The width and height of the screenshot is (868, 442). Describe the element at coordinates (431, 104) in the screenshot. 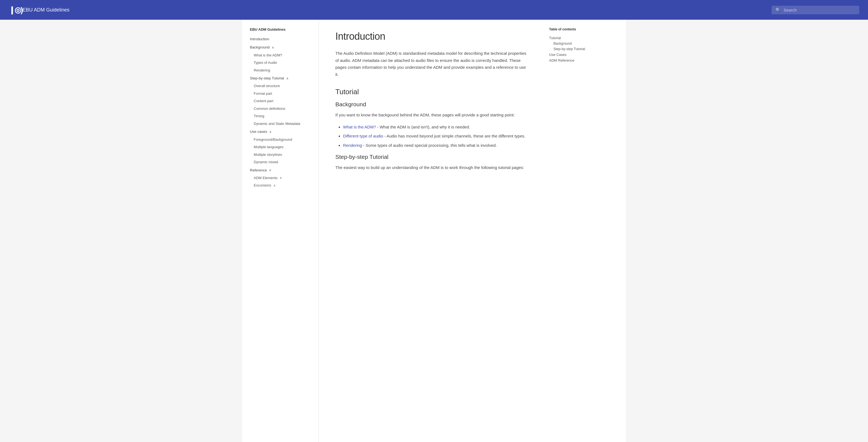

I see `background-heading: Background` at that location.